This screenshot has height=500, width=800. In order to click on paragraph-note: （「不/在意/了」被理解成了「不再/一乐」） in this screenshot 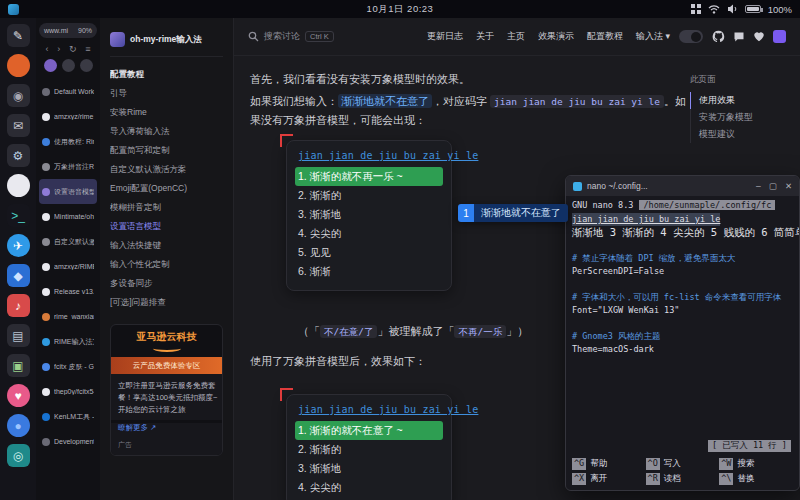, I will do `click(413, 332)`.